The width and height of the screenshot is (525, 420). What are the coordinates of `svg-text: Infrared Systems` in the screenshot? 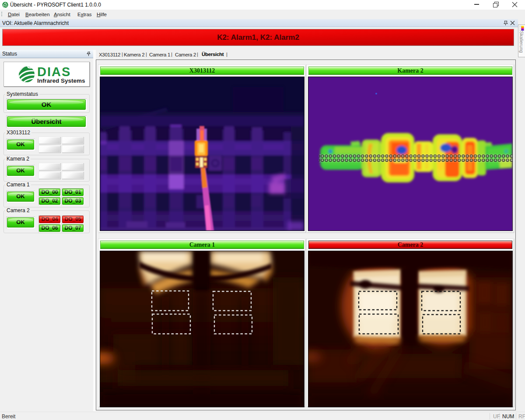 It's located at (61, 80).